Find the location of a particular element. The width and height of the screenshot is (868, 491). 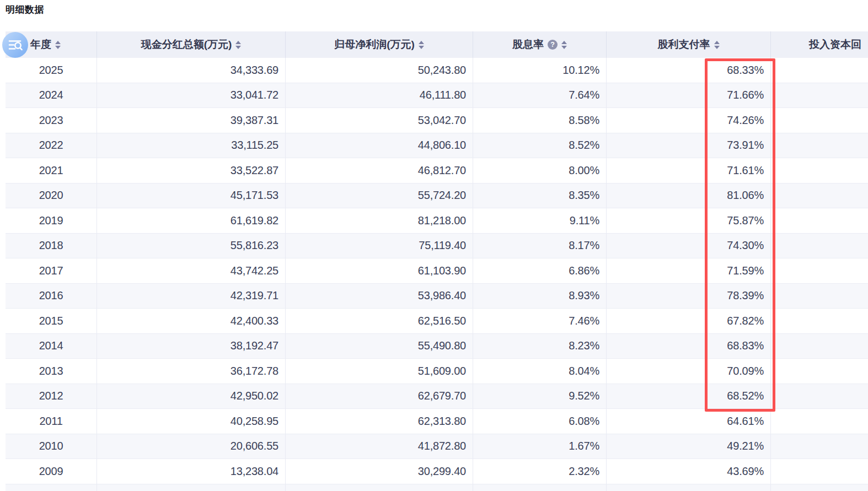

cell-net_profit: 55,724.20 is located at coordinates (379, 196).